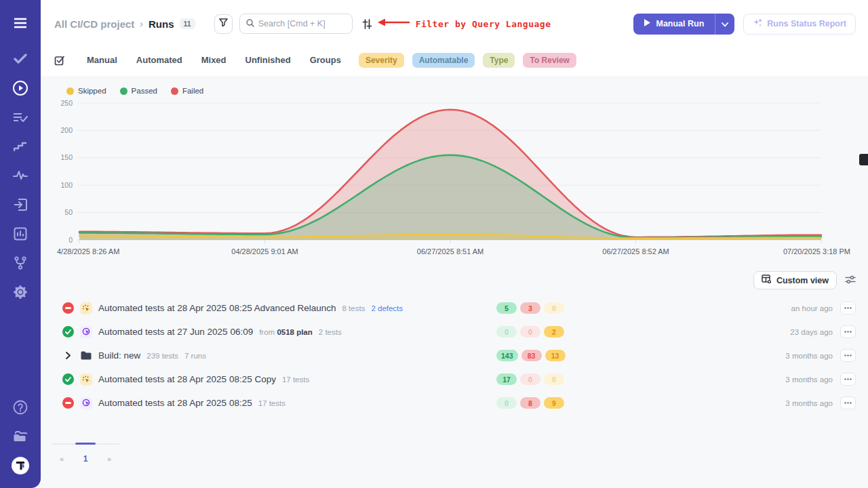 The width and height of the screenshot is (868, 488). What do you see at coordinates (176, 332) in the screenshot?
I see `run-title: Automated tests at 27 Jun 2025 06:09` at bounding box center [176, 332].